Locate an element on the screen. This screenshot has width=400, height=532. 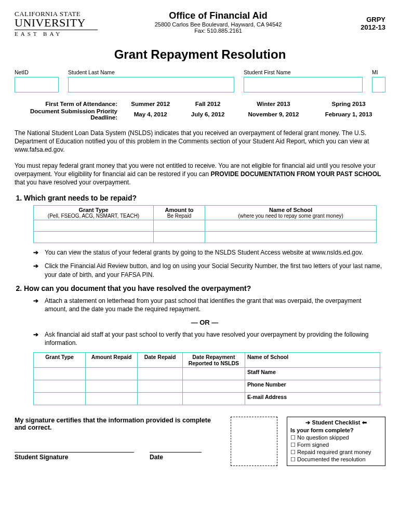
firstname-input is located at coordinates (303, 85).